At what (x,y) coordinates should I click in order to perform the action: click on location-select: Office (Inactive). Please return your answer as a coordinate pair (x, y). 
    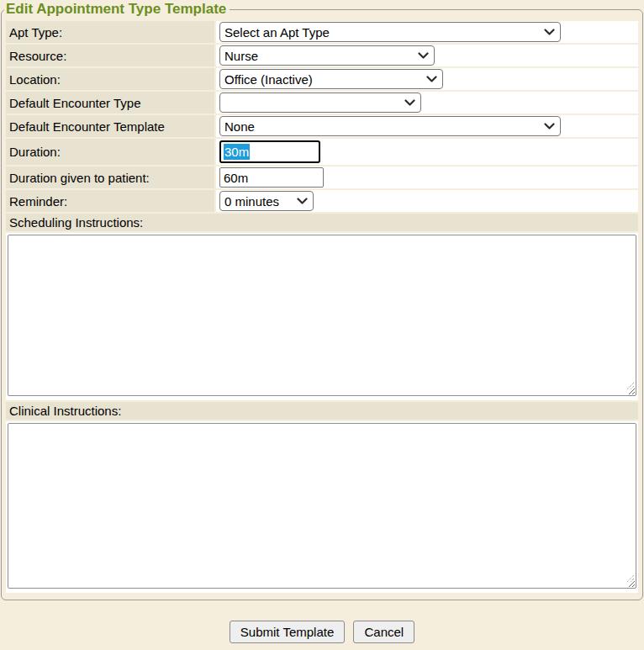
    Looking at the image, I should click on (331, 79).